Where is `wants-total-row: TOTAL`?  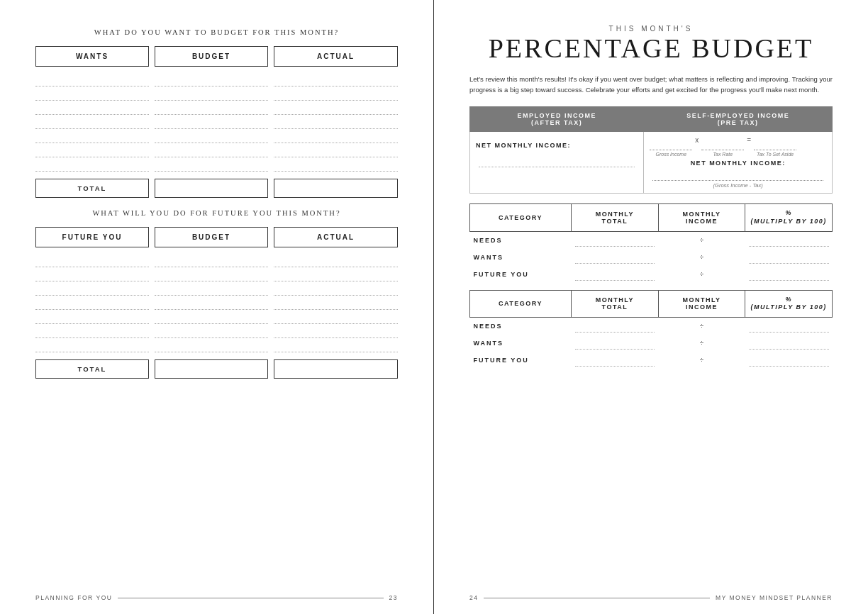 wants-total-row: TOTAL is located at coordinates (217, 189).